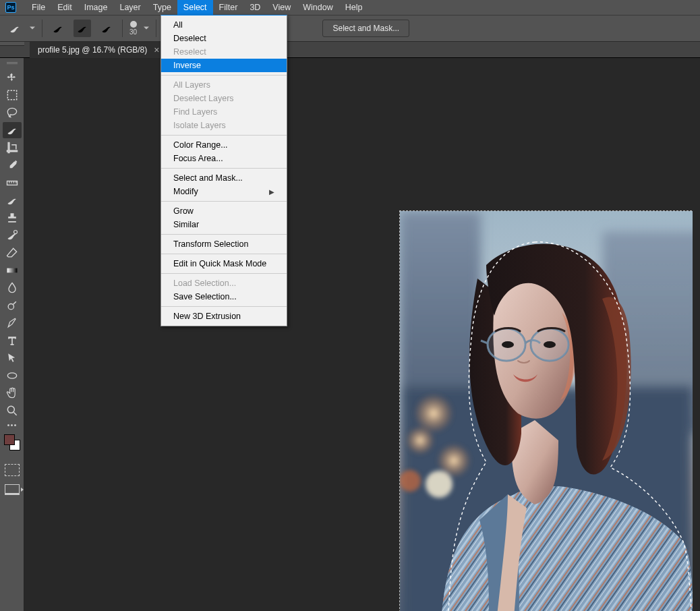 This screenshot has width=700, height=611. I want to click on brush-size-picker: 30, so click(134, 28).